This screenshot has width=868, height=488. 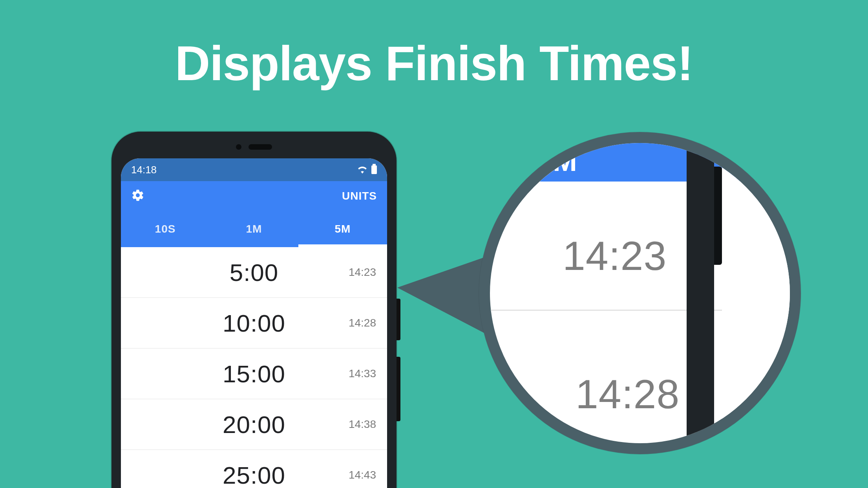 What do you see at coordinates (718, 216) in the screenshot?
I see `zoom-phone-side-button` at bounding box center [718, 216].